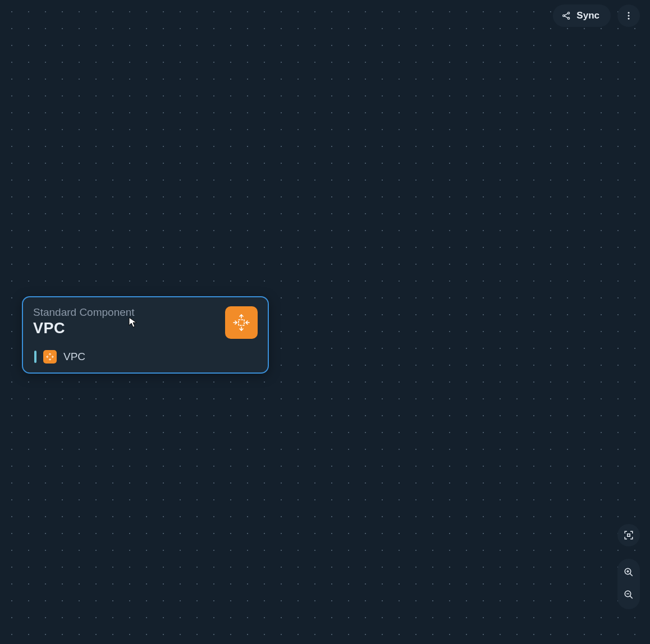  What do you see at coordinates (145, 357) in the screenshot?
I see `node-resource-row: VPC` at bounding box center [145, 357].